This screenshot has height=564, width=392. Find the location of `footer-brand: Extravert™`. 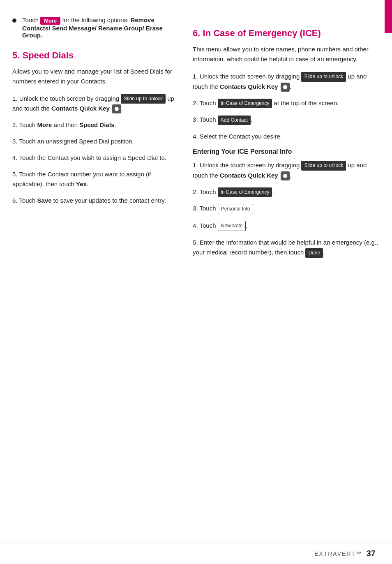

footer-brand: Extravert™ is located at coordinates (339, 554).